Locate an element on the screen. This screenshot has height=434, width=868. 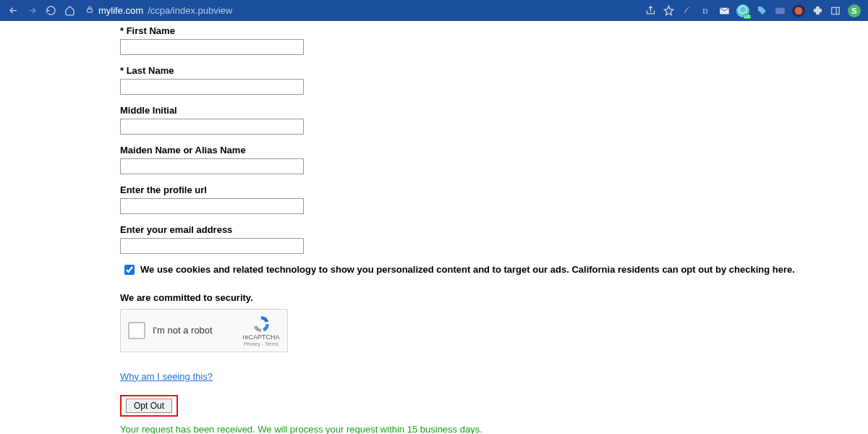
home-icon is located at coordinates (69, 11).